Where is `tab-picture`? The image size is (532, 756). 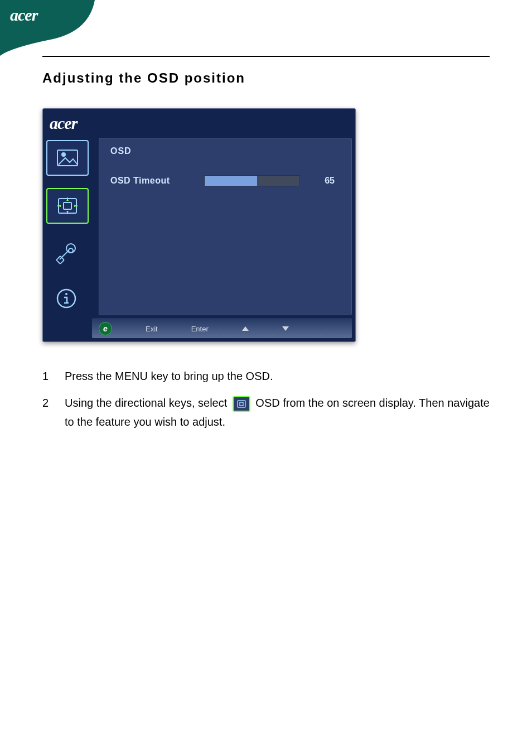 tab-picture is located at coordinates (67, 158).